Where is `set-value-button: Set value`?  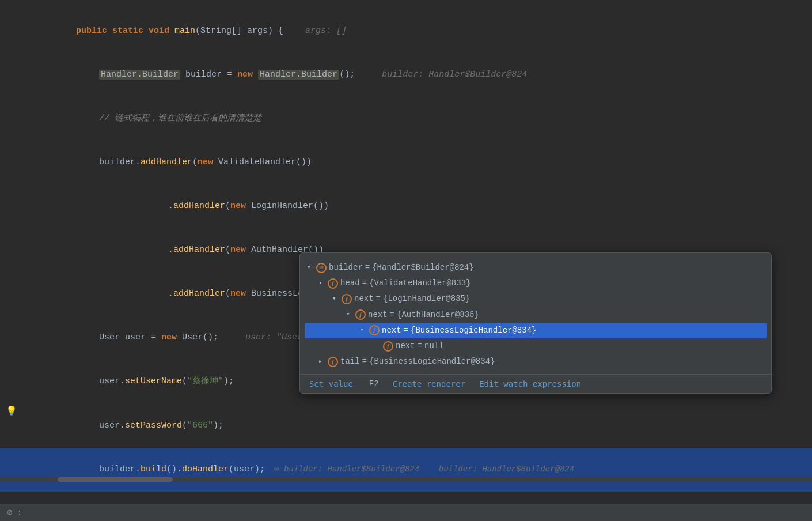
set-value-button: Set value is located at coordinates (331, 384).